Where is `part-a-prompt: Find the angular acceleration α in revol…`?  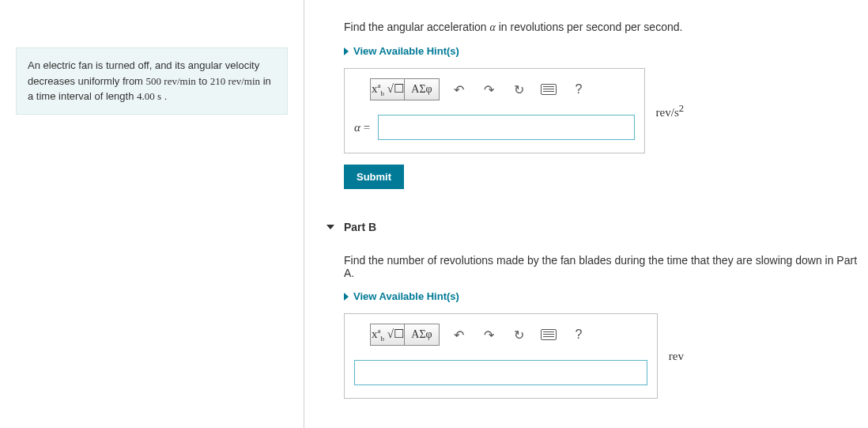
part-a-prompt: Find the angular acceleration α in revol… is located at coordinates (602, 30).